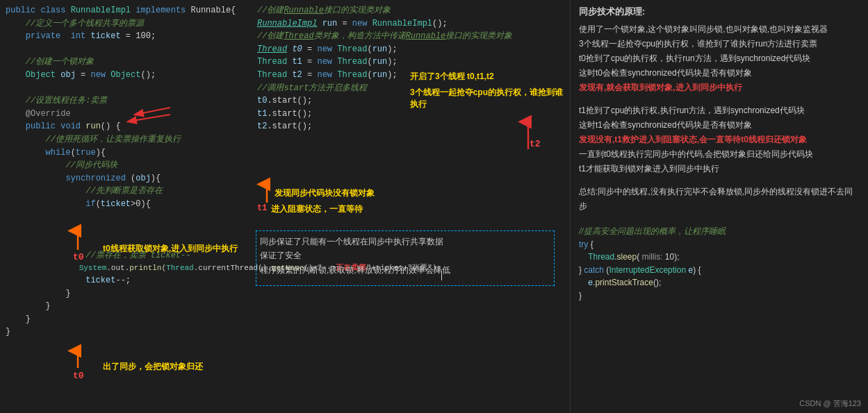 The image size is (868, 413). Describe the element at coordinates (719, 58) in the screenshot. I see `ann-line: t0抢到了cpu的执行权，执行run方法，遇到synchronized代码块` at that location.